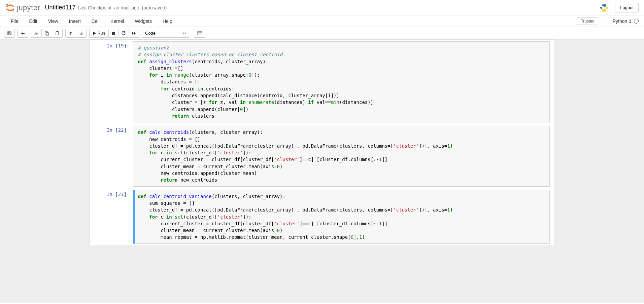 The height and width of the screenshot is (304, 644). I want to click on command-palette-button, so click(200, 33).